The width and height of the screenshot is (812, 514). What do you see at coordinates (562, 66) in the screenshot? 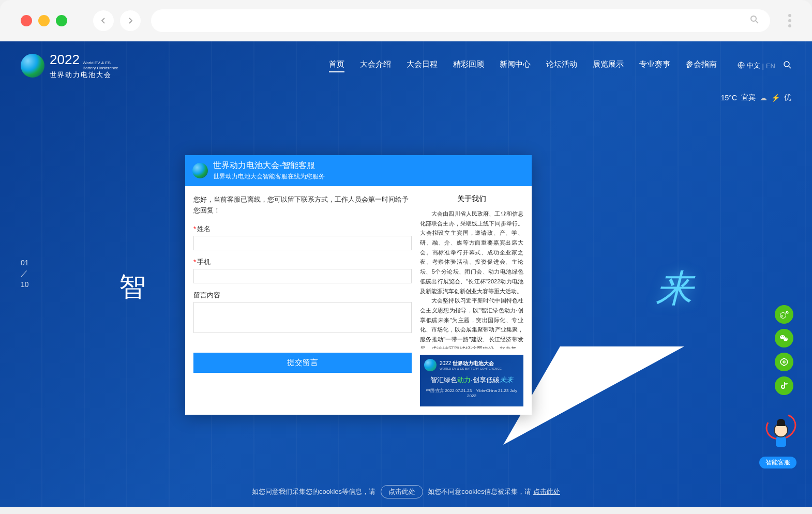
I see `nav-forum: 论坛活动` at bounding box center [562, 66].